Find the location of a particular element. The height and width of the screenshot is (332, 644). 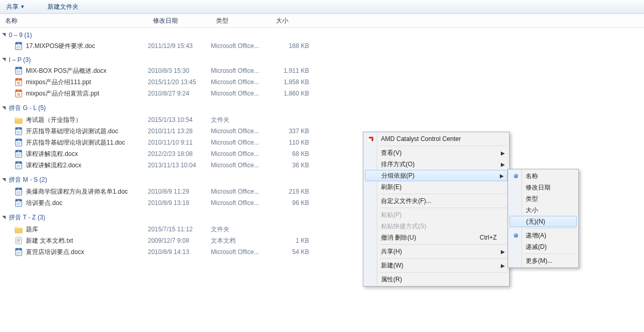

file-row: 考试题（开业指导） 2015/1/13 10:54 文件夹 is located at coordinates (322, 120).